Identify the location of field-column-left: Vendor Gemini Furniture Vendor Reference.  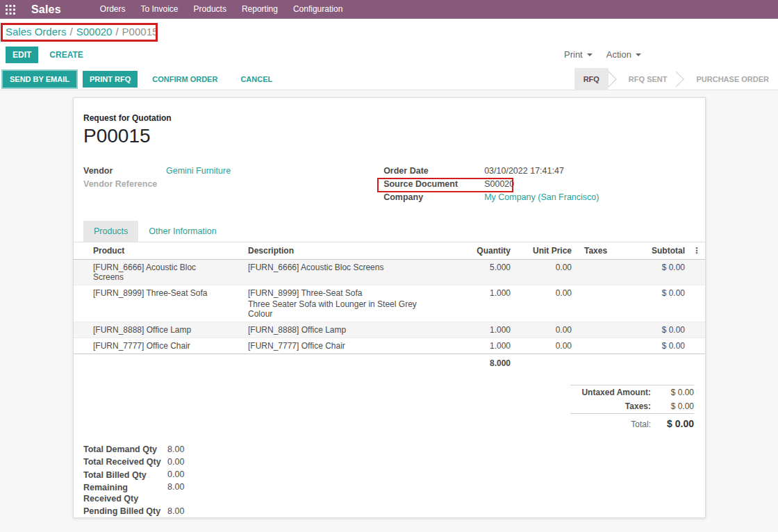
(233, 186).